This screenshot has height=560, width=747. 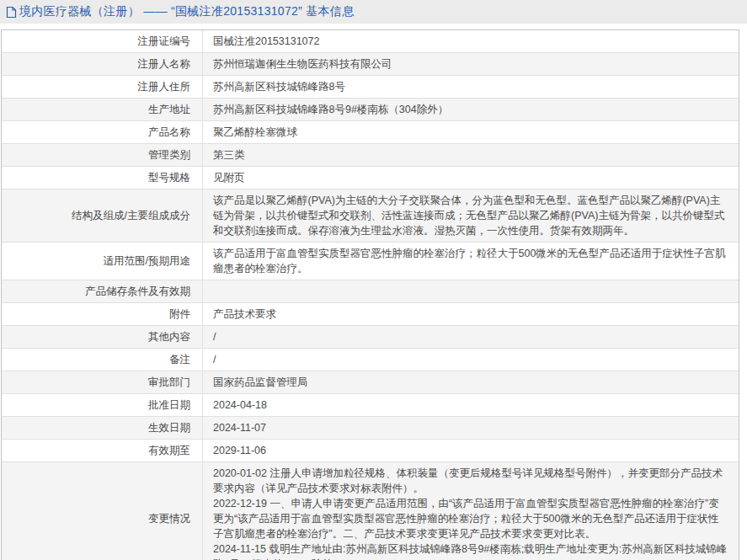 I want to click on row-value: 聚乙烯醇栓塞微球, so click(x=472, y=133).